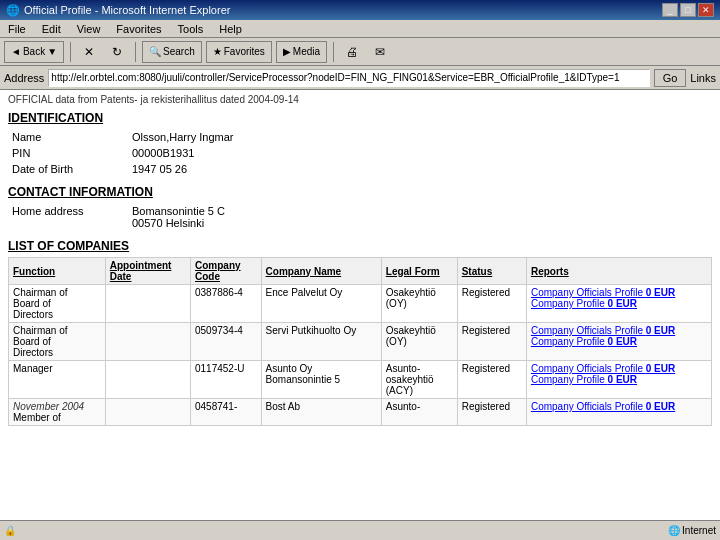  I want to click on back-dropdown-icon: ▼, so click(52, 52).